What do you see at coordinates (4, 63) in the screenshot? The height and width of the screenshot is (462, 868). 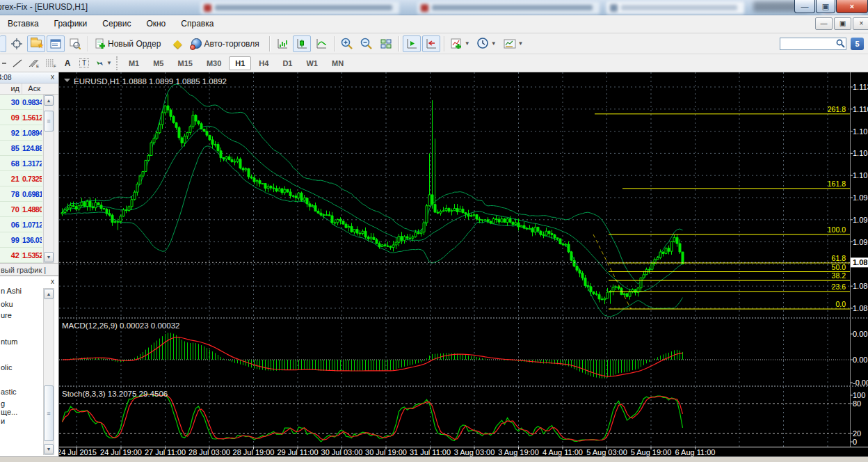 I see `horizontal-line-tool-button` at bounding box center [4, 63].